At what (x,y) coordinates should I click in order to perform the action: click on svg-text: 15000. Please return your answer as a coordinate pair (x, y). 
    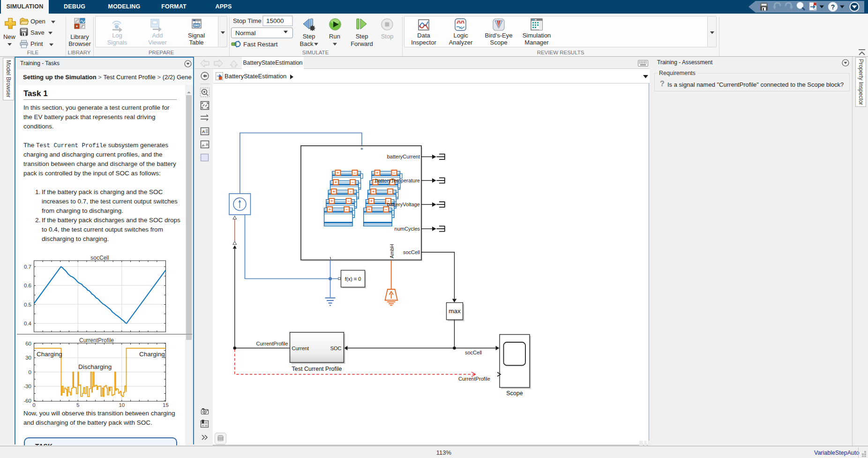
    Looking at the image, I should click on (275, 21).